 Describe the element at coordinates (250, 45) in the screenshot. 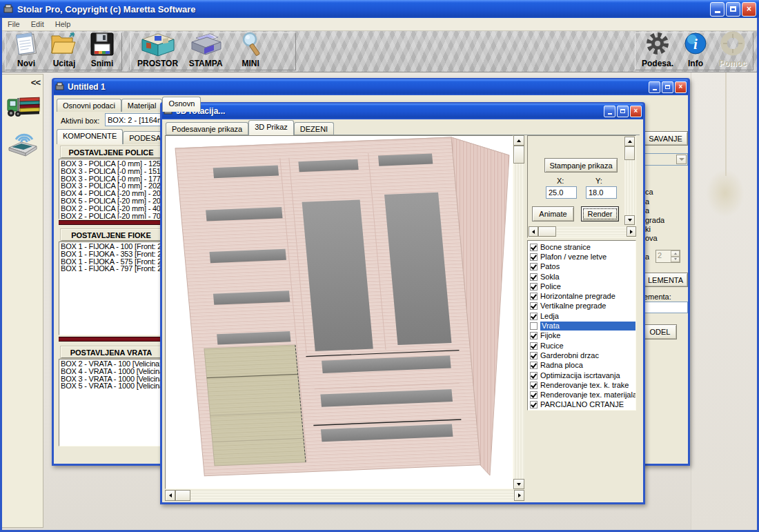

I see `magnifier-icon` at that location.